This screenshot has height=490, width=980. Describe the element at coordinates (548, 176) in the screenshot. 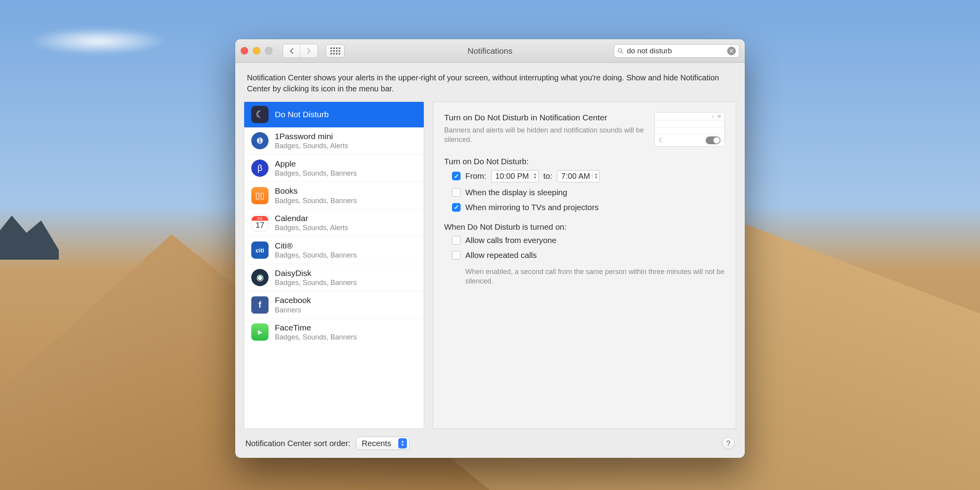

I see `to-label: to:` at that location.